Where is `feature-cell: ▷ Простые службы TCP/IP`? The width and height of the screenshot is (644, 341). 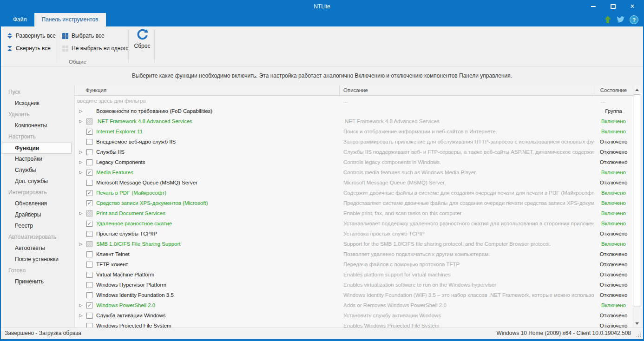 feature-cell: ▷ Простые службы TCP/IP is located at coordinates (207, 234).